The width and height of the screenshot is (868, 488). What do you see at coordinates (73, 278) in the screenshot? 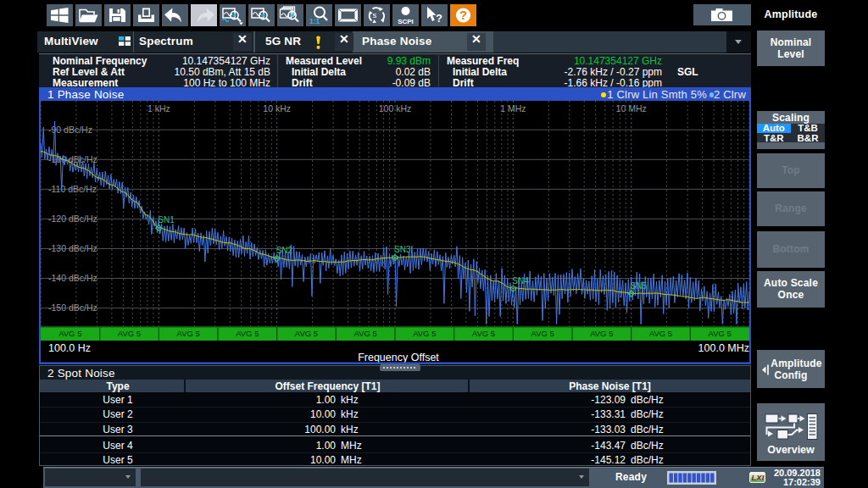
I see `svg-text: -140 dBc/Hz` at bounding box center [73, 278].